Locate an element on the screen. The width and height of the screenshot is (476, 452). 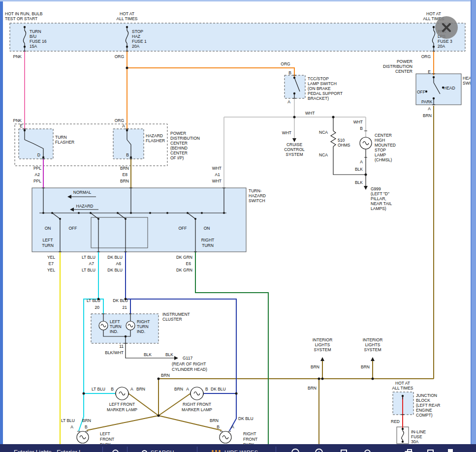
diagram-label: TEST OR START is located at coordinates (21, 19).